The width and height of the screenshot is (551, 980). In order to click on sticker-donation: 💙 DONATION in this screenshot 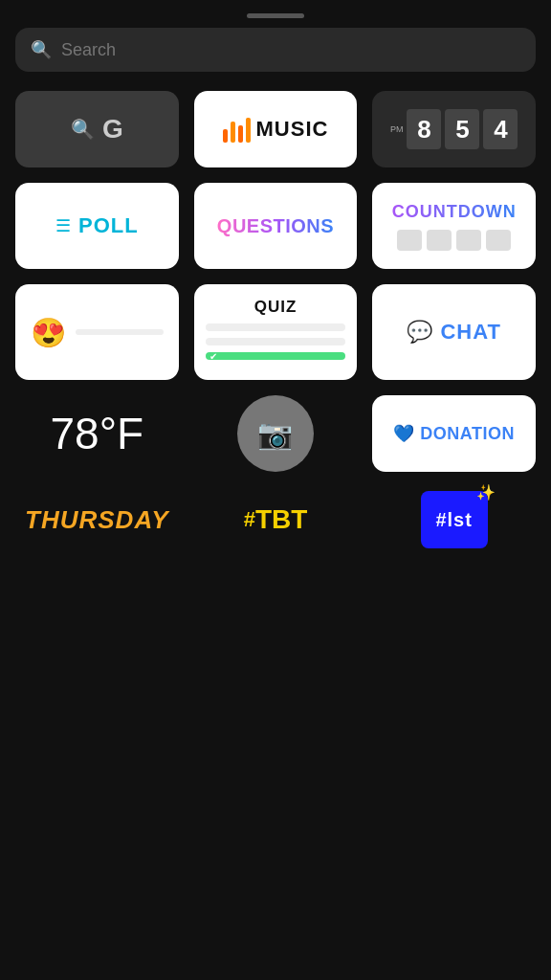, I will do `click(453, 434)`.